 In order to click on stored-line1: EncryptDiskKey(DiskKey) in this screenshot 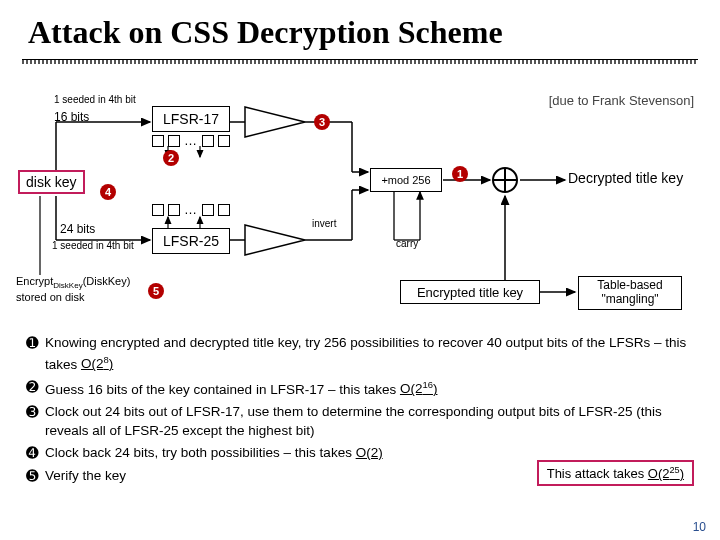, I will do `click(73, 281)`.